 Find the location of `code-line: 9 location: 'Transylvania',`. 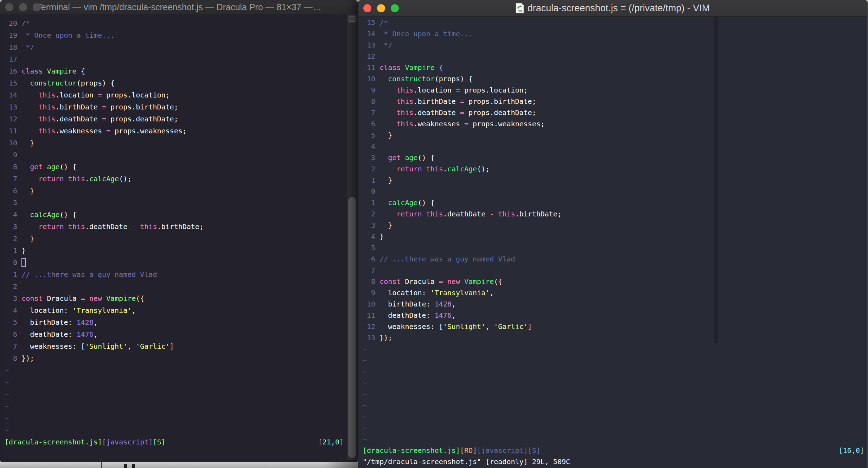

code-line: 9 location: 'Transylvania', is located at coordinates (615, 293).